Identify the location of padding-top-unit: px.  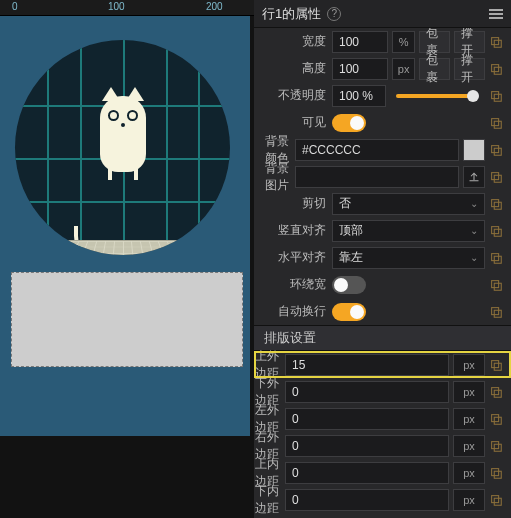
(469, 473).